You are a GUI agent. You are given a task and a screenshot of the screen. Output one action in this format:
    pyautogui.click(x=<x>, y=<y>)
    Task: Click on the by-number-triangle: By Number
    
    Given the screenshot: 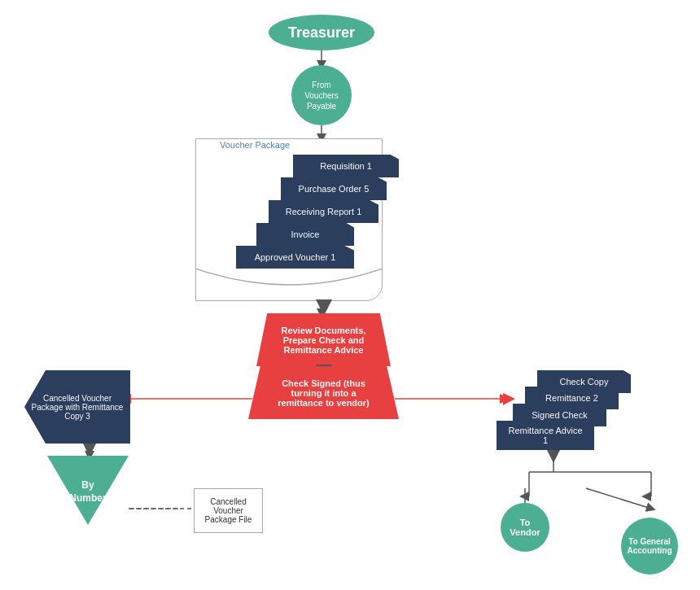 What is the action you would take?
    pyautogui.click(x=88, y=492)
    